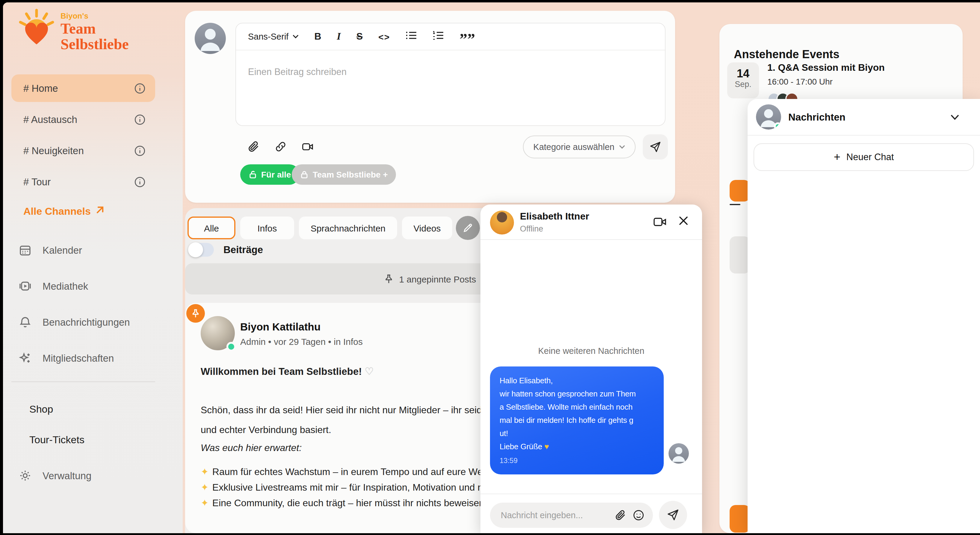 The height and width of the screenshot is (535, 980). Describe the element at coordinates (826, 68) in the screenshot. I see `event-title: 1. Q&A Session mit Biyon` at that location.